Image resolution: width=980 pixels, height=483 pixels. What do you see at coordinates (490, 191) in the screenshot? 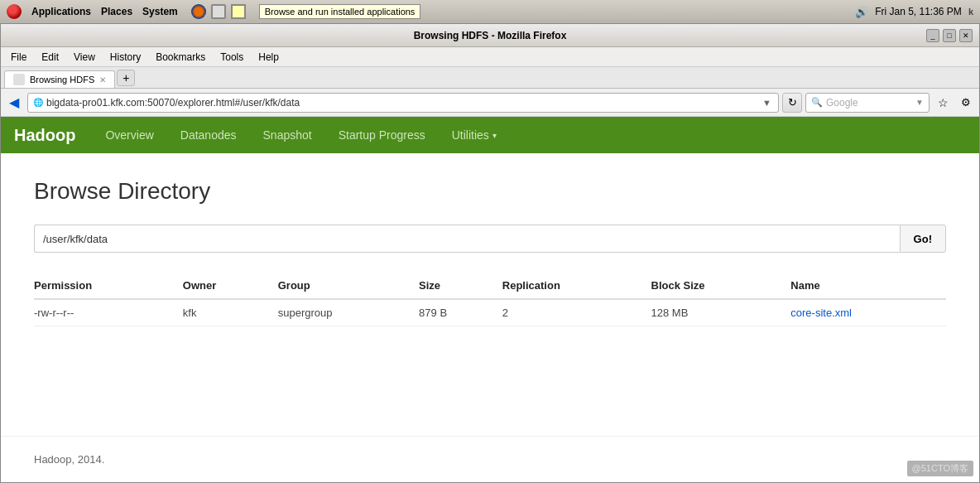
I see `page-title: Browse Directory` at bounding box center [490, 191].